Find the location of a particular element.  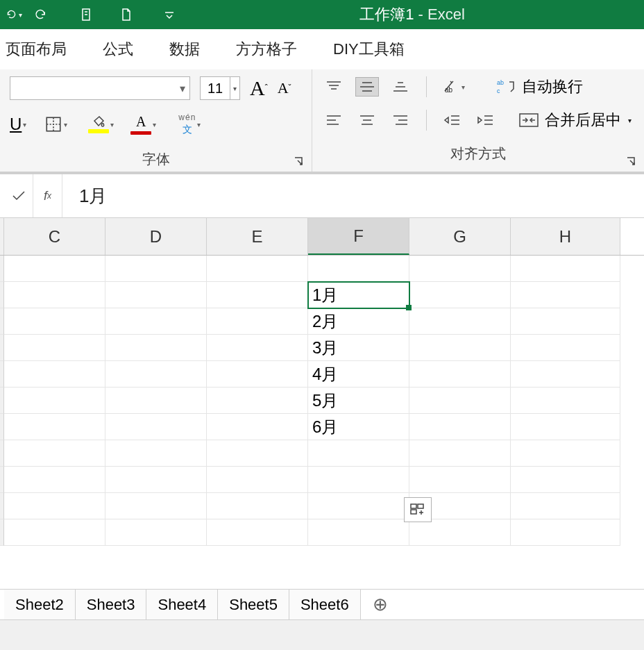

new-file-icon is located at coordinates (126, 15).